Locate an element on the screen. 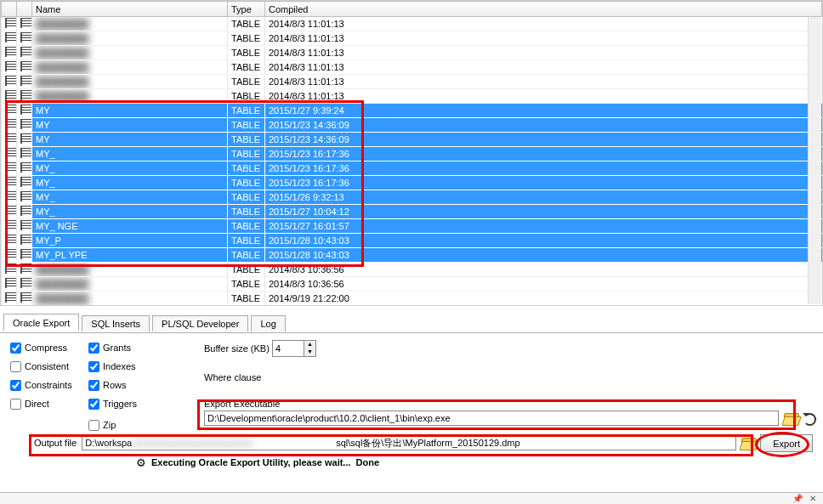  col-compiled: Compiled is located at coordinates (544, 9).